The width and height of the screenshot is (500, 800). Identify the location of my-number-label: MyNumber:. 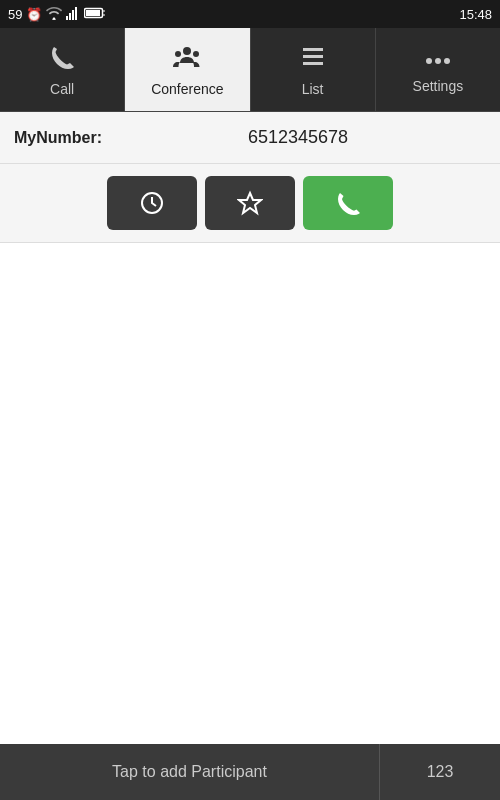
(58, 138).